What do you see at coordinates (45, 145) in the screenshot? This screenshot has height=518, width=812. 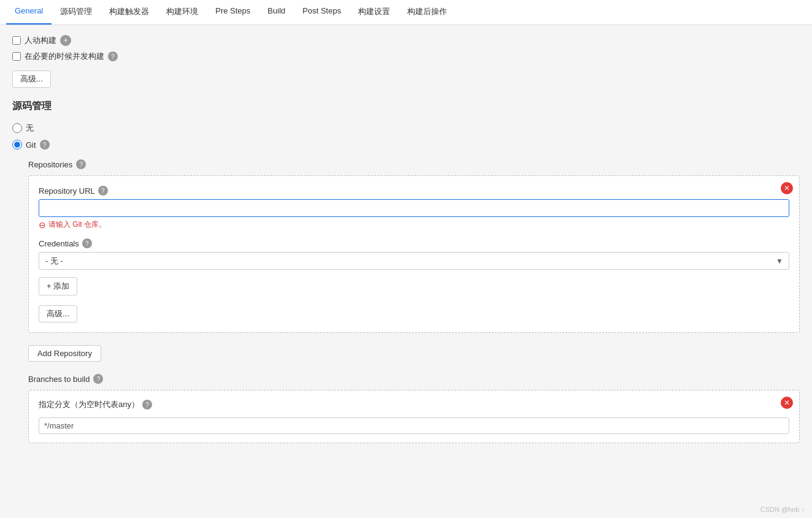 I see `scm-git-help-icon: ?` at bounding box center [45, 145].